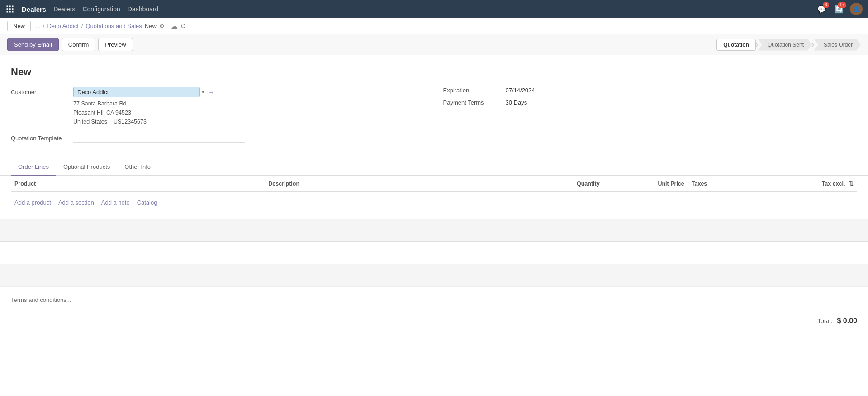 The width and height of the screenshot is (868, 396). I want to click on address-line3: United States – US12345673, so click(249, 122).